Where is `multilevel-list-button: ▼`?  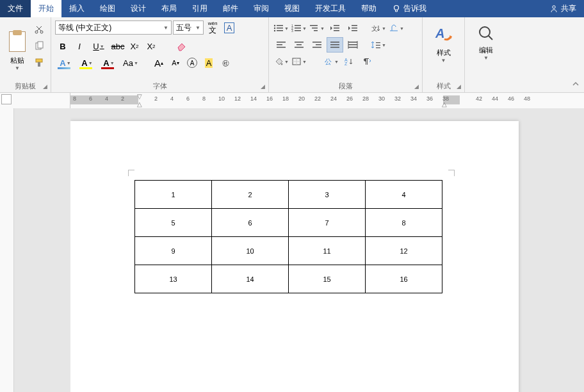 multilevel-list-button: ▼ is located at coordinates (317, 28).